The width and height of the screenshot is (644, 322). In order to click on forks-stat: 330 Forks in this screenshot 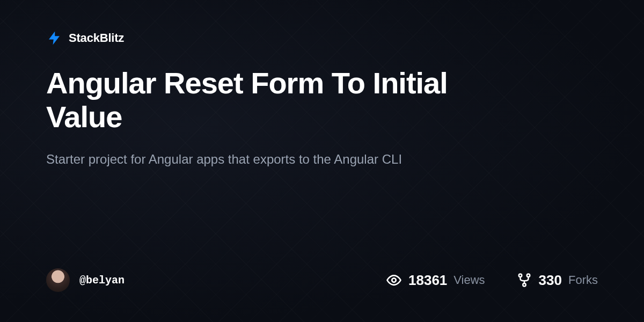, I will do `click(557, 280)`.